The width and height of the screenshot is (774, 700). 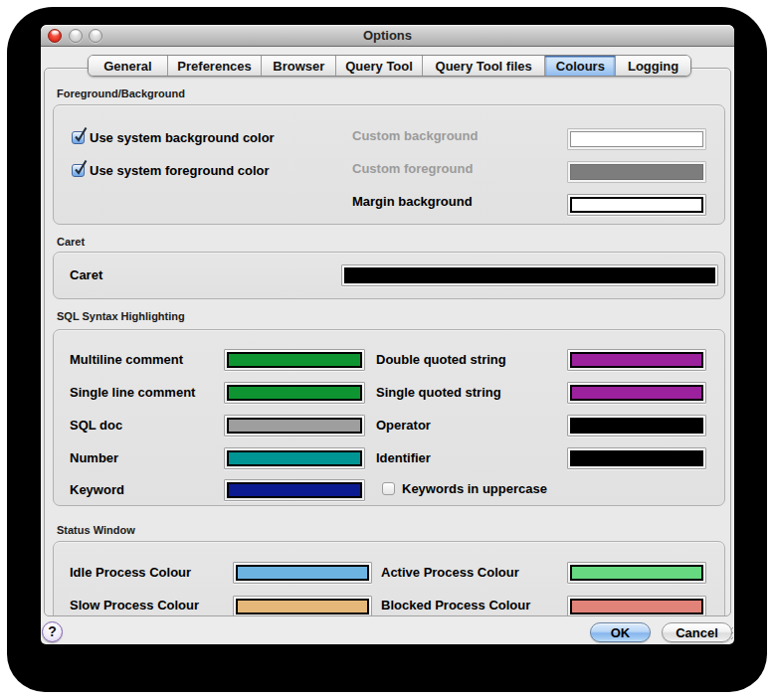 I want to click on keyword-swatch, so click(x=294, y=490).